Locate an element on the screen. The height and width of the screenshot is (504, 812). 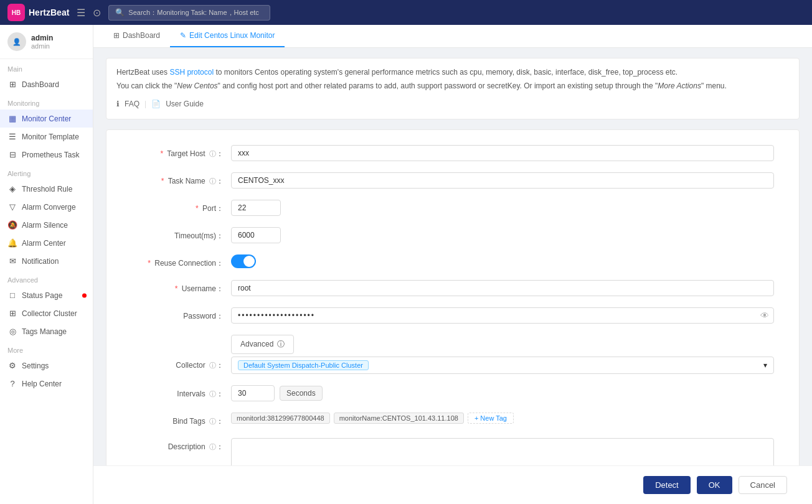
nav-label-monitoring: Monitoring is located at coordinates (46, 101).